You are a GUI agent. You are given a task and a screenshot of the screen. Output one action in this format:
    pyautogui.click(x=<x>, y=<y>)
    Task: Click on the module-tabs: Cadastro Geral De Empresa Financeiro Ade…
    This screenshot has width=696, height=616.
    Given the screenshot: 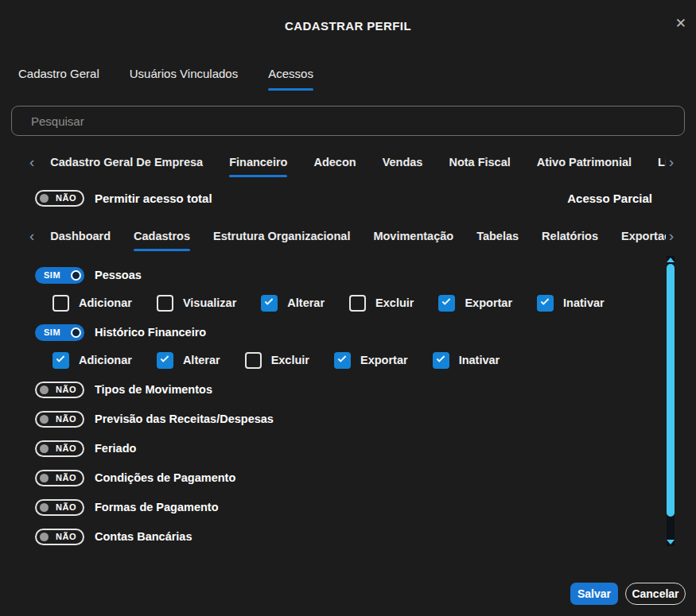 What is the action you would take?
    pyautogui.click(x=358, y=167)
    